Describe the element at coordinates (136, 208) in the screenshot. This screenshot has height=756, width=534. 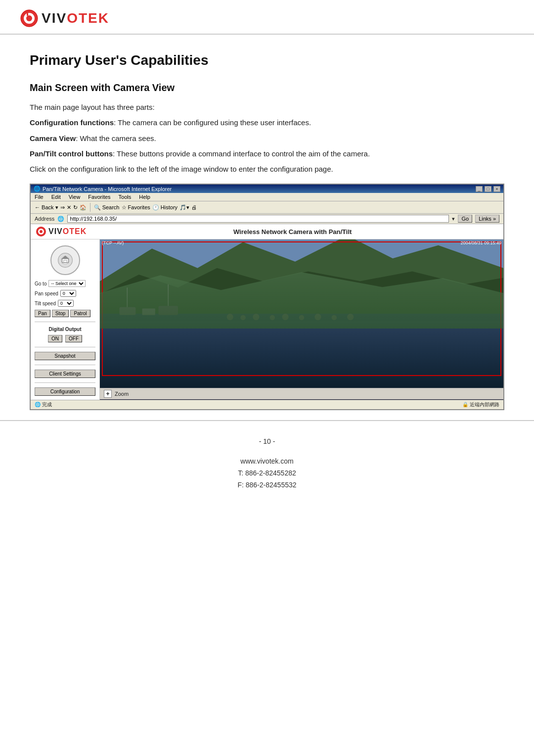
I see `favorites-button: ☆ Favorites` at that location.